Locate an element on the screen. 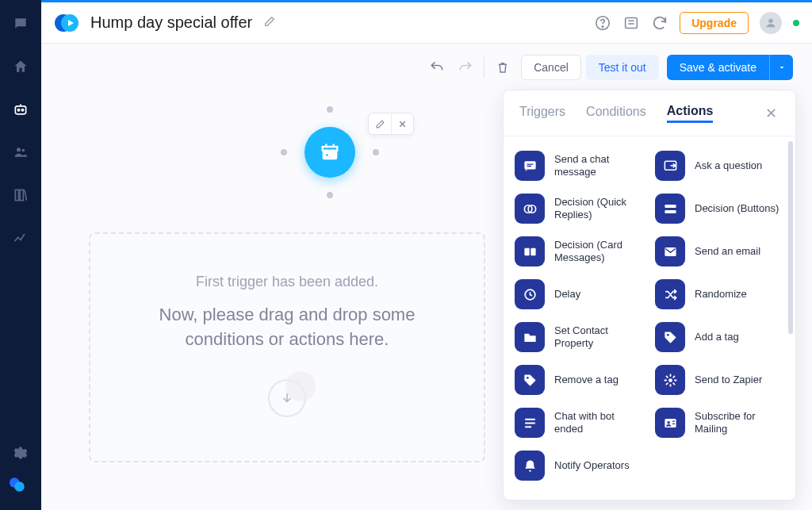  action-ask-question: Ask a question is located at coordinates (720, 166).